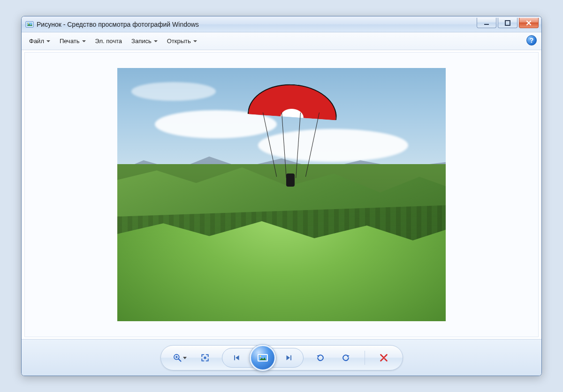  I want to click on menu-label: Эл. почта, so click(109, 41).